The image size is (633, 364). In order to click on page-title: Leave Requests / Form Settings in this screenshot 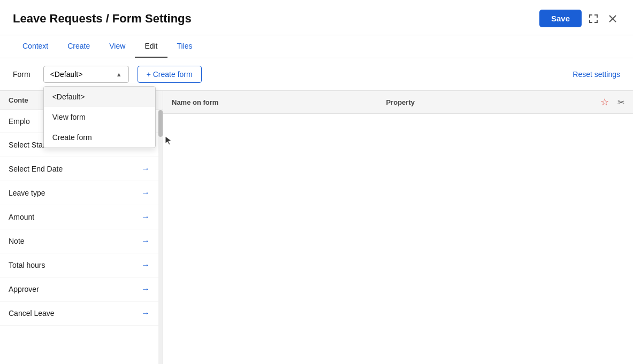, I will do `click(102, 19)`.